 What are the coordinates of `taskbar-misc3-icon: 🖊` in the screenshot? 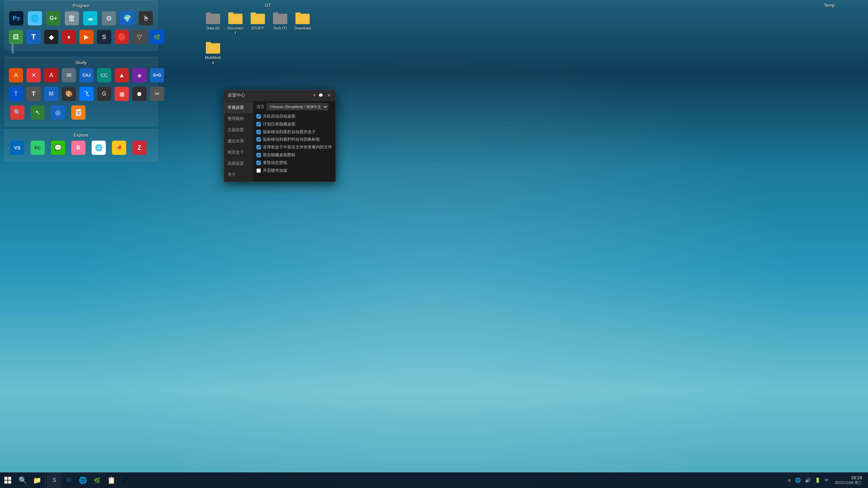 It's located at (126, 480).